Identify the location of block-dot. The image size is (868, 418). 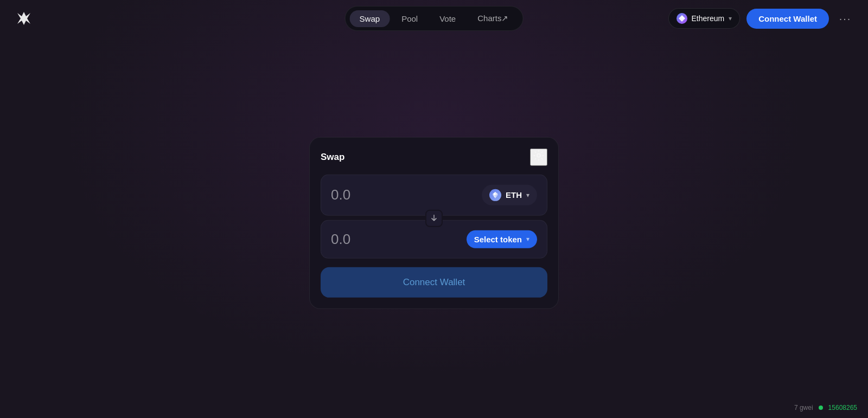
(821, 408).